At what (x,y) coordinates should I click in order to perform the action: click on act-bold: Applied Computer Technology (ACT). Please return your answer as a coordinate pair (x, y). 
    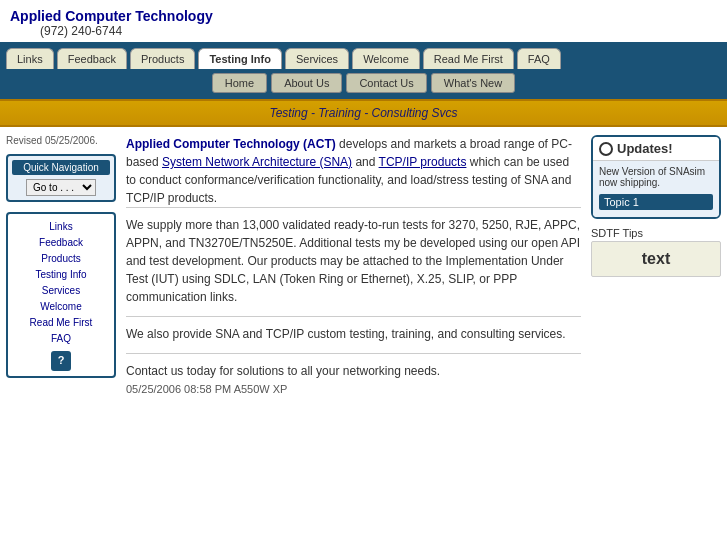
    Looking at the image, I should click on (231, 144).